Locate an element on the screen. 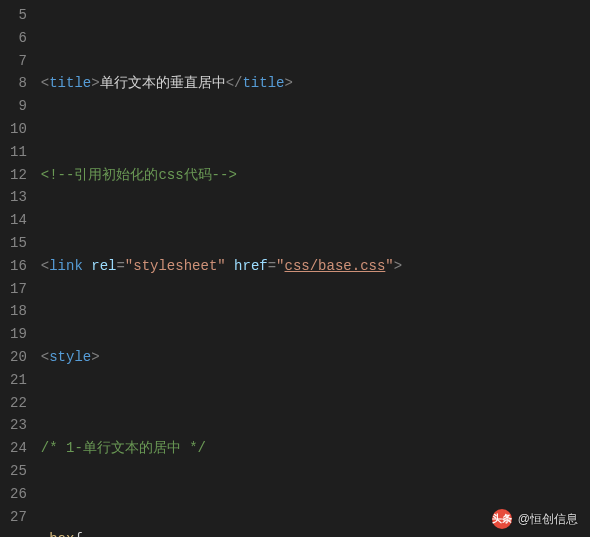 This screenshot has height=537, width=590. line-number: 5 is located at coordinates (18, 16).